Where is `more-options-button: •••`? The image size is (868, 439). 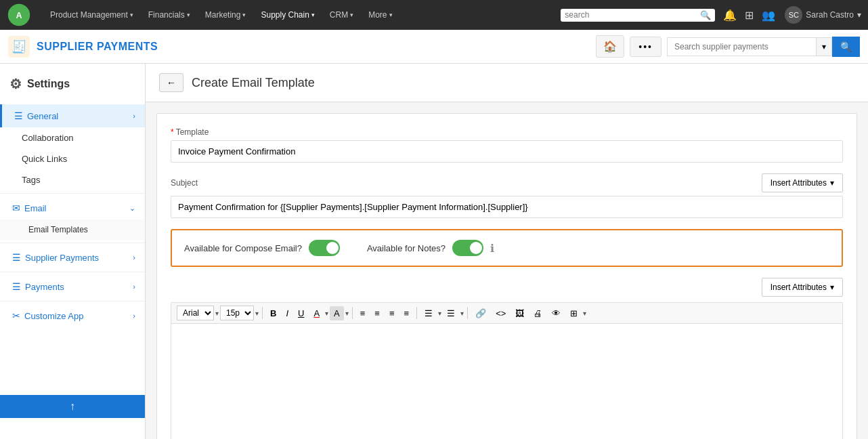
more-options-button: ••• is located at coordinates (646, 47).